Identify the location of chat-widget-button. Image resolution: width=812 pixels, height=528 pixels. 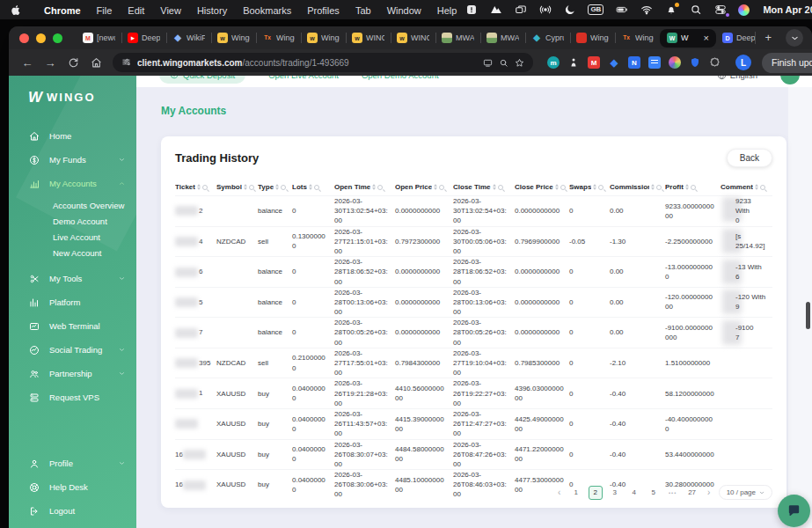
(794, 510).